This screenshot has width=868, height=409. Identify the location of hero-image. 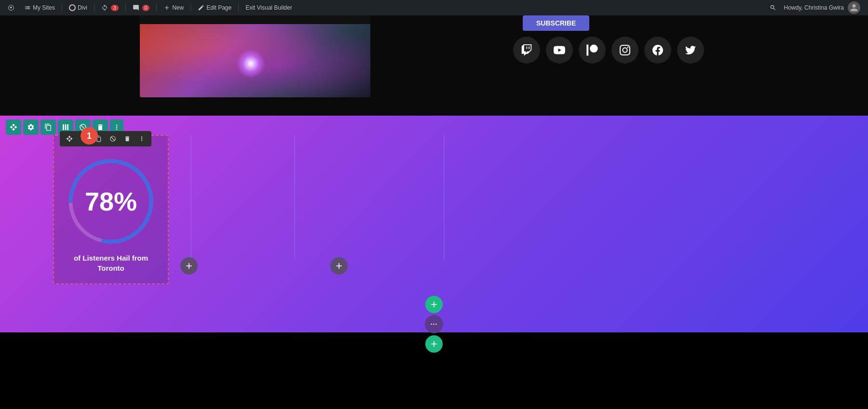
(255, 56).